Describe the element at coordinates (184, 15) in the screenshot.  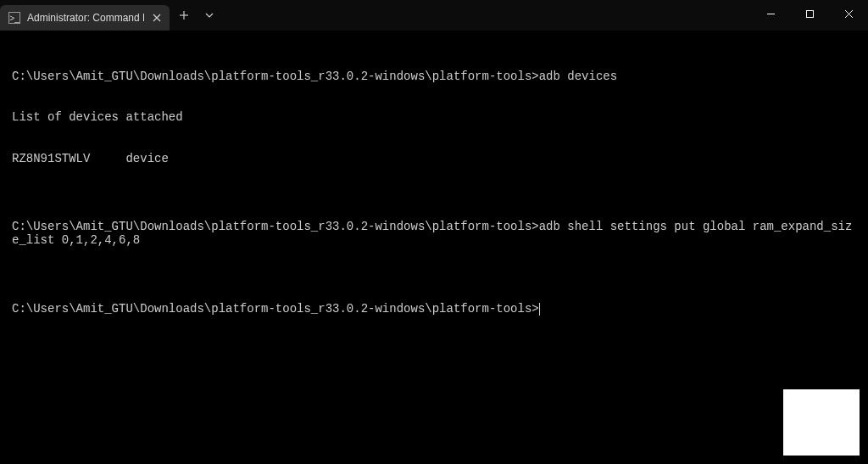
I see `new-tab-button` at that location.